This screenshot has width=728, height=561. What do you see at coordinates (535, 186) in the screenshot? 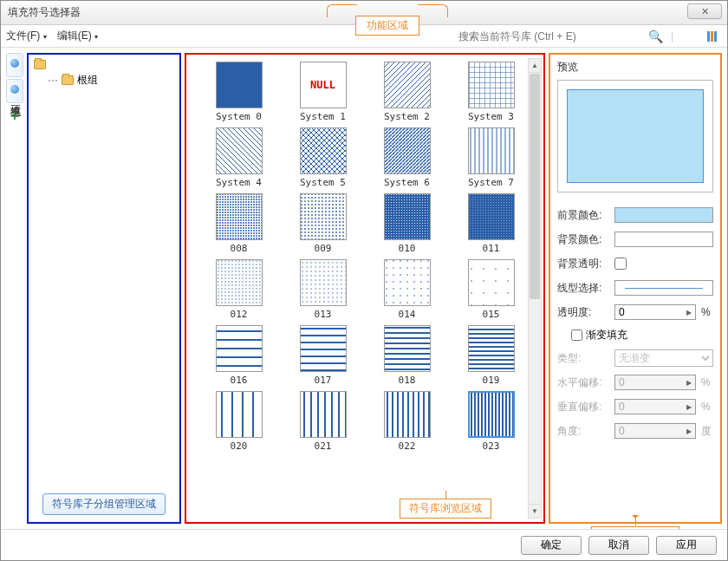
I see `scroll-thumb` at bounding box center [535, 186].